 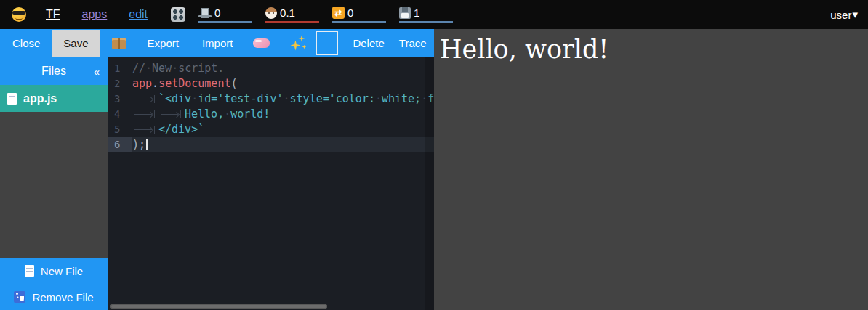 I want to click on code-text: app.setDocument(, so click(x=284, y=84).